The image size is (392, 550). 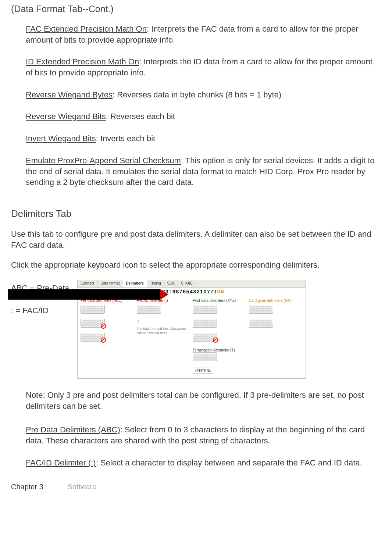 What do you see at coordinates (171, 284) in the screenshot?
I see `tab-sdk: SDK` at bounding box center [171, 284].